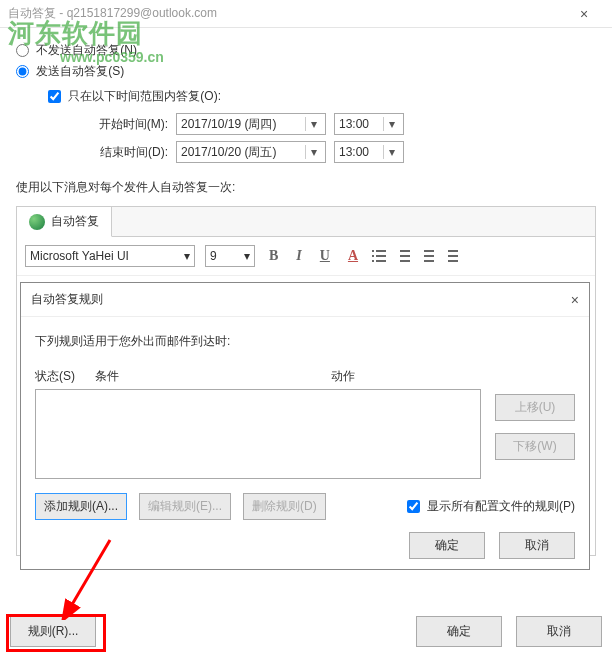 This screenshot has width=612, height=657. Describe the element at coordinates (379, 256) in the screenshot. I see `bullet-list-icon` at that location.